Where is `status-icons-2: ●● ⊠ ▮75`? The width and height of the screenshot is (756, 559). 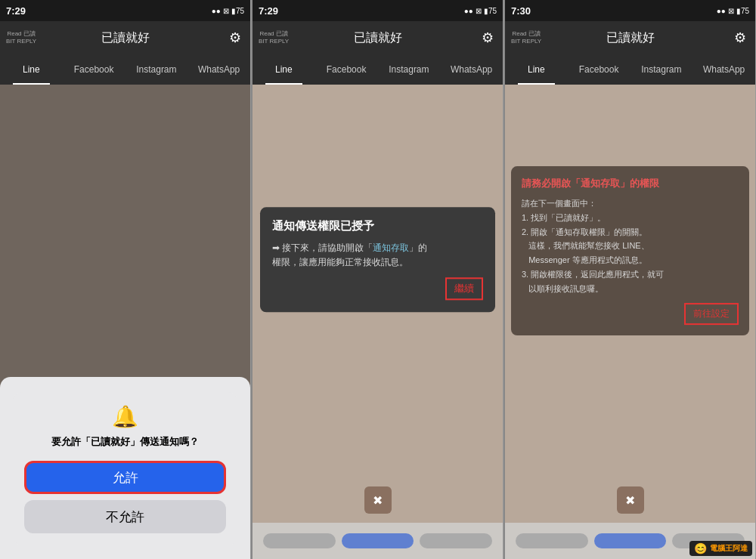 status-icons-2: ●● ⊠ ▮75 is located at coordinates (481, 11).